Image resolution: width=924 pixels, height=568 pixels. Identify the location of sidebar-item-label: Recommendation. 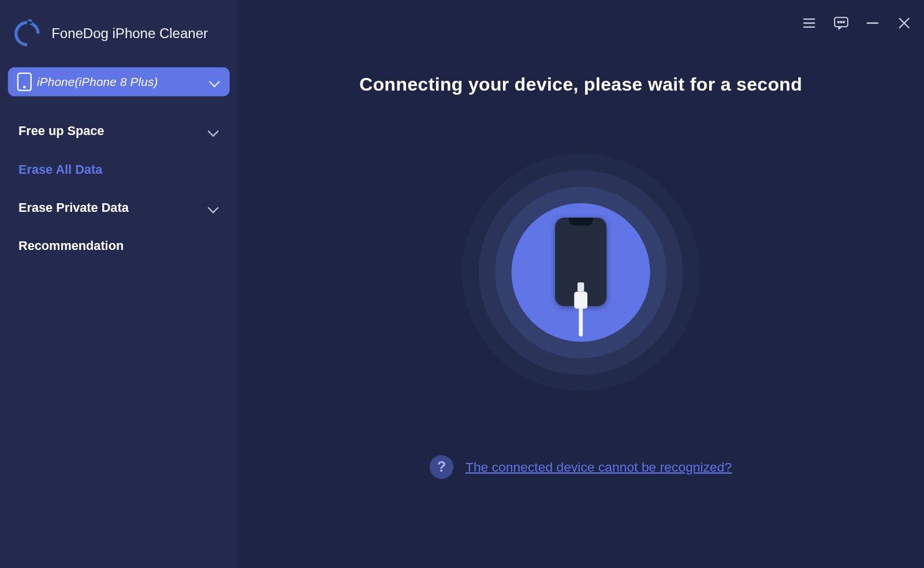
(71, 246).